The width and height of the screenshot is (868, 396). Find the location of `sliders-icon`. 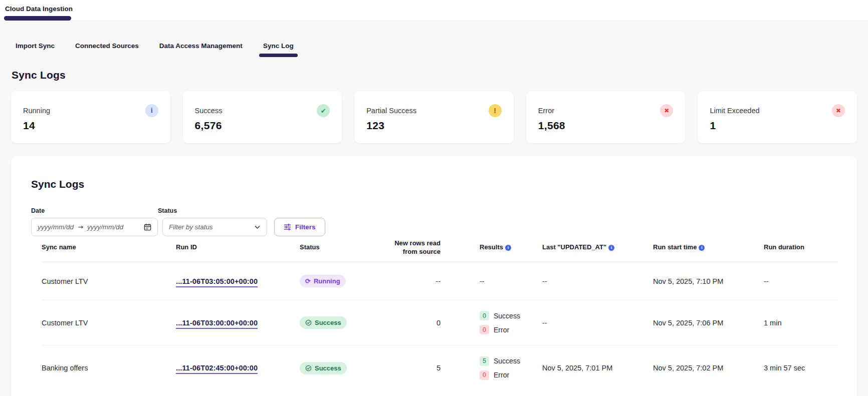

sliders-icon is located at coordinates (288, 227).